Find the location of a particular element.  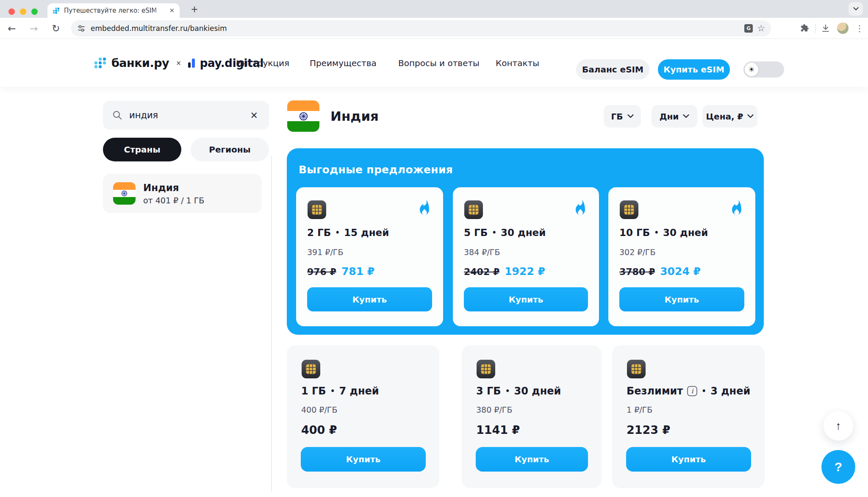

browser-toolbar: ← → ↻ embedded.multitransfer.ru/bankiesi… is located at coordinates (434, 28).